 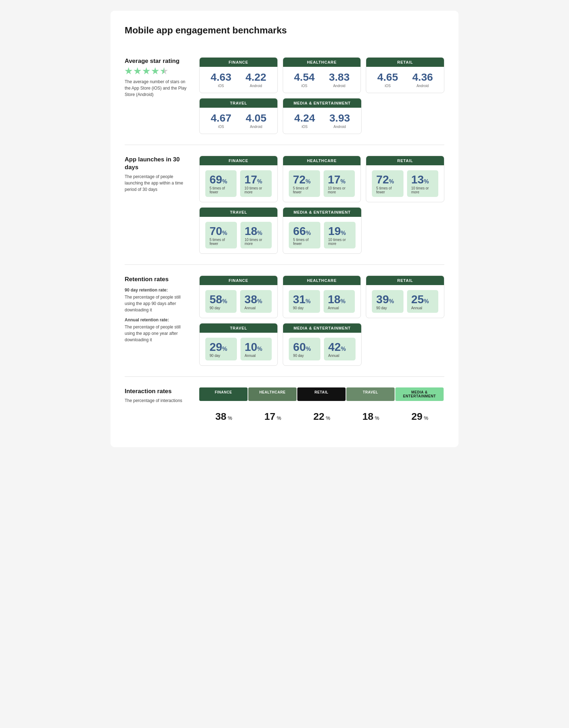 I want to click on travel-ios-box: 4.67 iOS, so click(x=221, y=121).